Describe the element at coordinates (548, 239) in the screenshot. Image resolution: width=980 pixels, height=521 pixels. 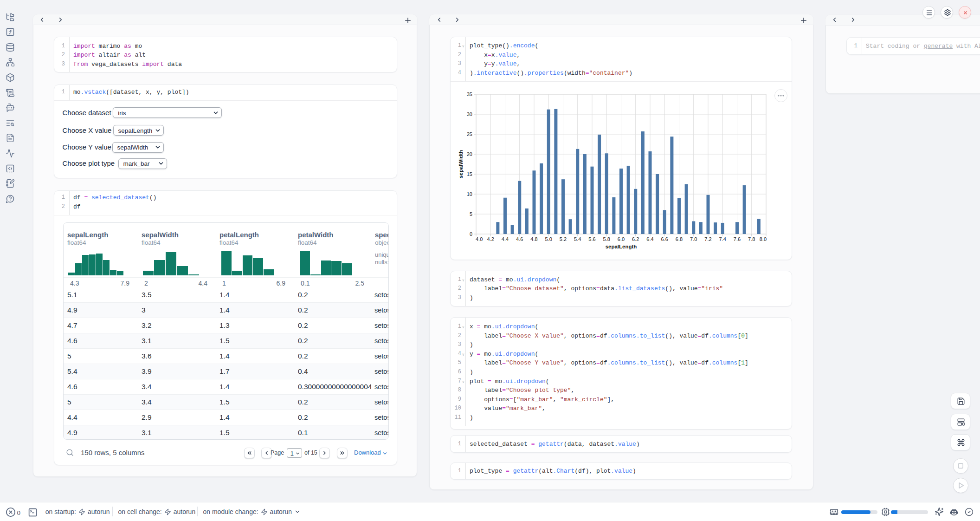
I see `svg-text: 5.0` at that location.